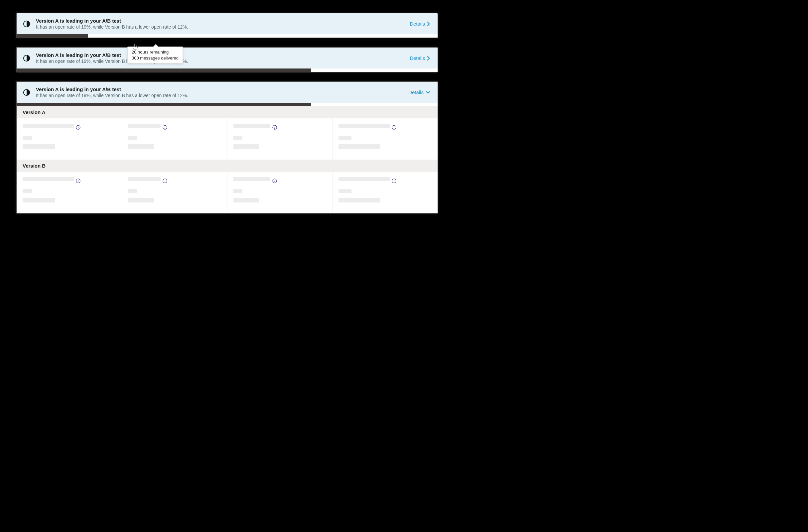 The image size is (808, 532). What do you see at coordinates (428, 92) in the screenshot?
I see `chevron-down-icon` at bounding box center [428, 92].